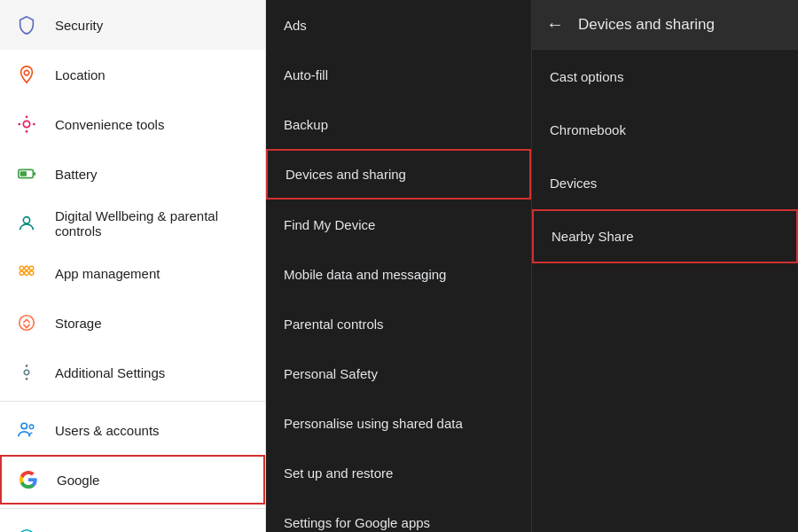 Image resolution: width=798 pixels, height=532 pixels. Describe the element at coordinates (133, 273) in the screenshot. I see `nav-item-app: App management` at that location.